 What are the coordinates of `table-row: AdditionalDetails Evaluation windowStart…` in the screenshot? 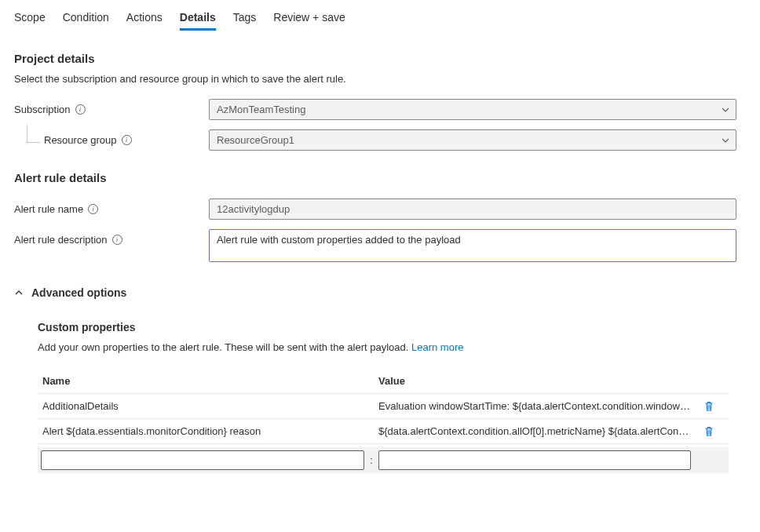 It's located at (383, 406).